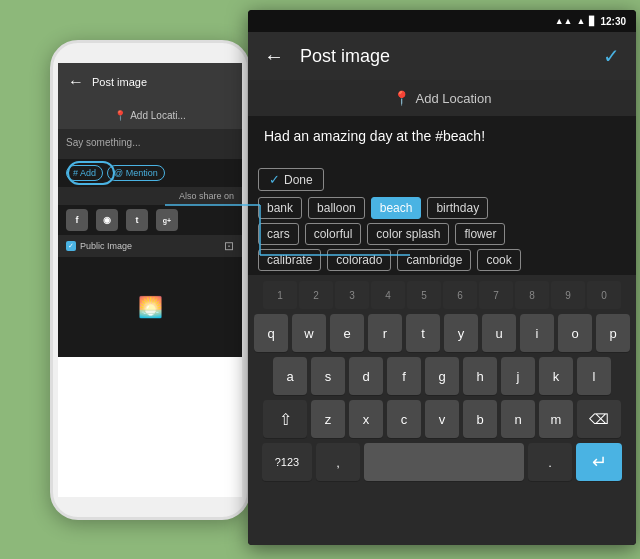  Describe the element at coordinates (290, 376) in the screenshot. I see `key-a: a` at that location.